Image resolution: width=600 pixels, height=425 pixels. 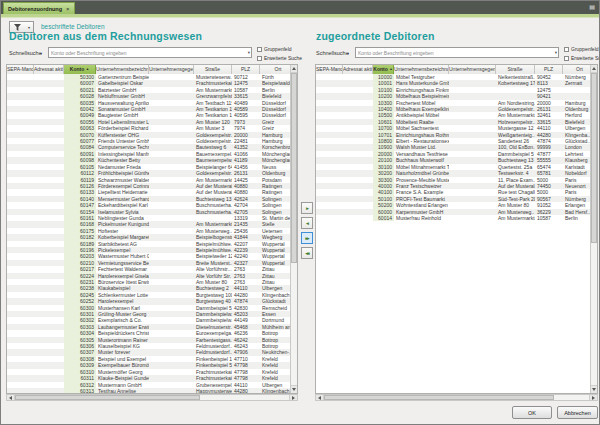 What do you see at coordinates (307, 223) in the screenshot?
I see `unassign-button: ◂` at bounding box center [307, 223].